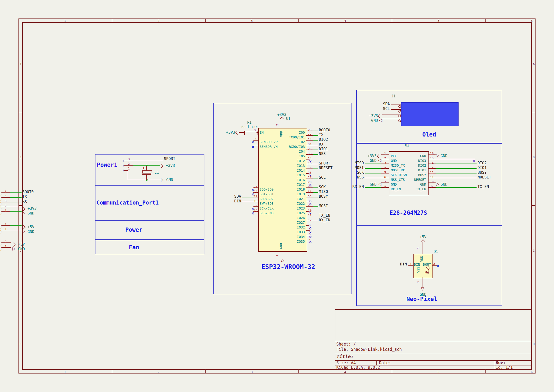  I want to click on esp32-right-pin-row: 37 MOSI × IO23, so click(335, 209).